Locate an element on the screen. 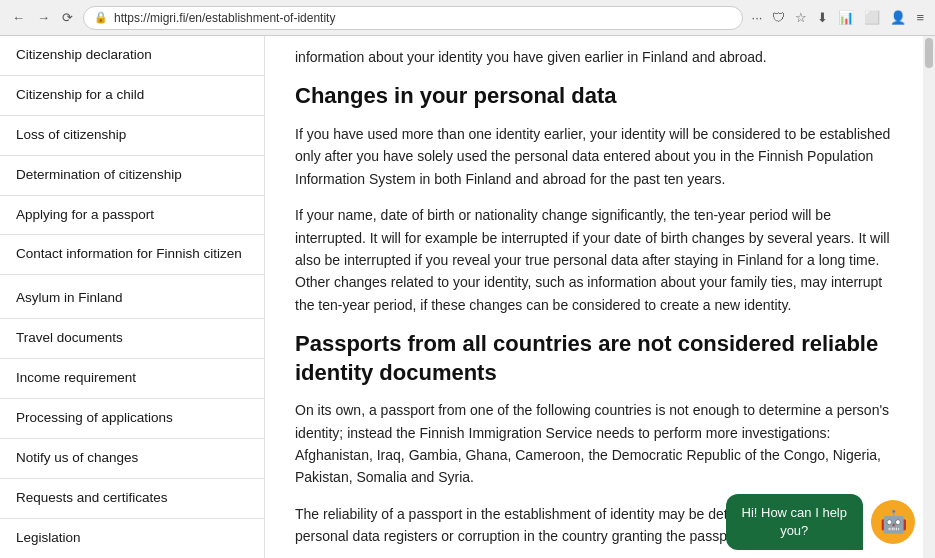 This screenshot has height=558, width=935. sidebar-item-determination-citizenship: Determination of citizenship is located at coordinates (132, 176).